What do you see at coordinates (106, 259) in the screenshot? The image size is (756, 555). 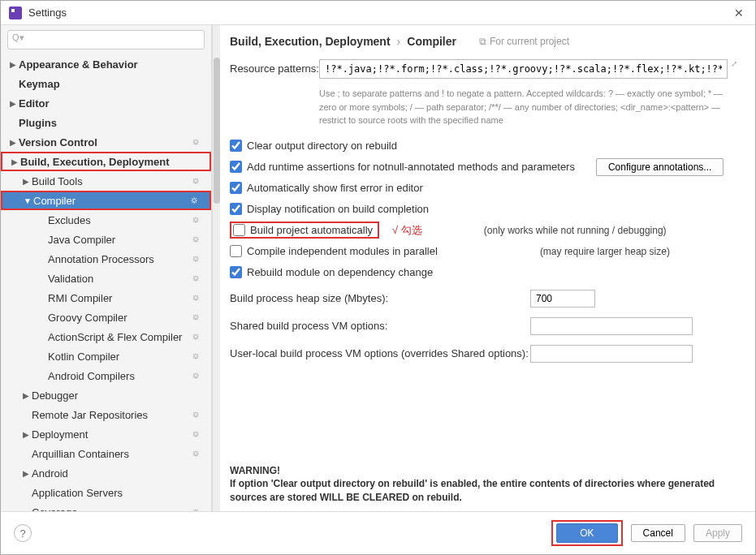 I see `tree-item-annotation-processors: Annotation Processors⛭` at bounding box center [106, 259].